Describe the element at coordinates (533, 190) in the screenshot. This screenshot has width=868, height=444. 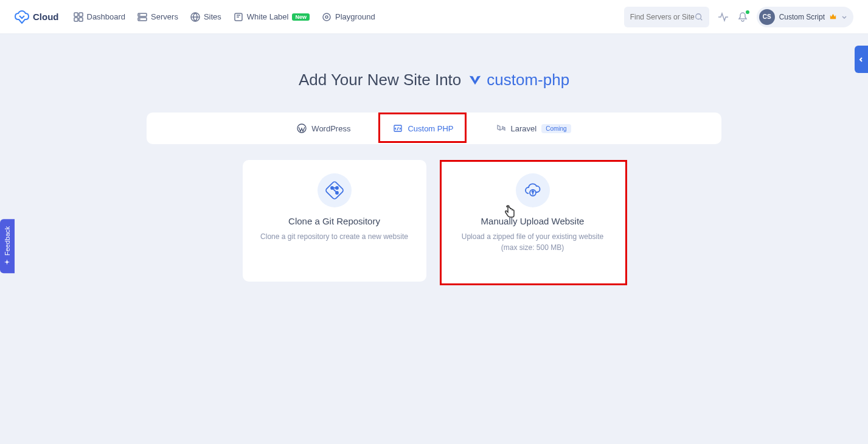
I see `cloud-upload-icon` at that location.